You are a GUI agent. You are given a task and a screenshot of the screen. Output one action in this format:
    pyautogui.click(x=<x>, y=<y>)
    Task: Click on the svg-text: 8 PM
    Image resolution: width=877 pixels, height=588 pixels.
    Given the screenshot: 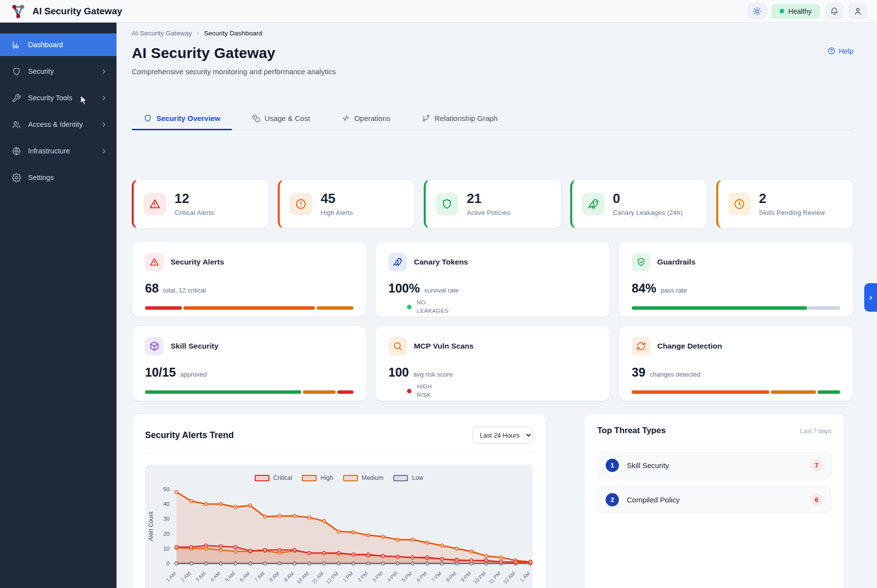 What is the action you would take?
    pyautogui.click(x=451, y=577)
    